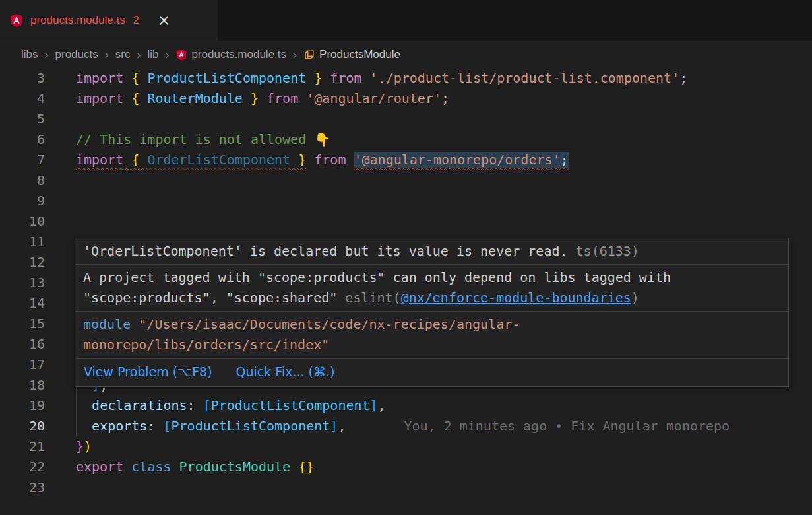 The image size is (812, 515). I want to click on code-line-10: 10, so click(406, 222).